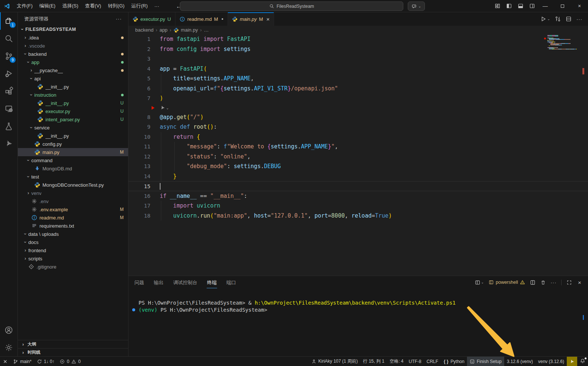 The height and width of the screenshot is (366, 588). I want to click on status-remote, so click(5, 362).